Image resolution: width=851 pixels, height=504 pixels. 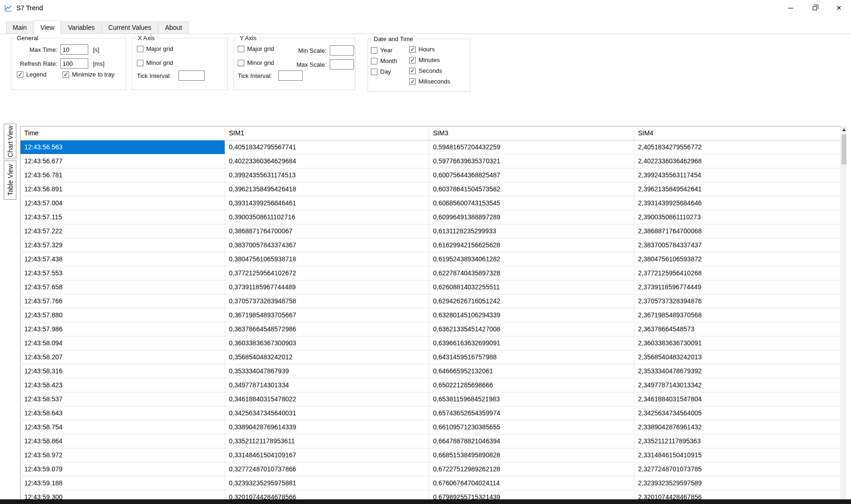 What do you see at coordinates (431, 259) in the screenshot?
I see `table-row: 12:43:57.4380,380475610659387180,6195243…` at bounding box center [431, 259].